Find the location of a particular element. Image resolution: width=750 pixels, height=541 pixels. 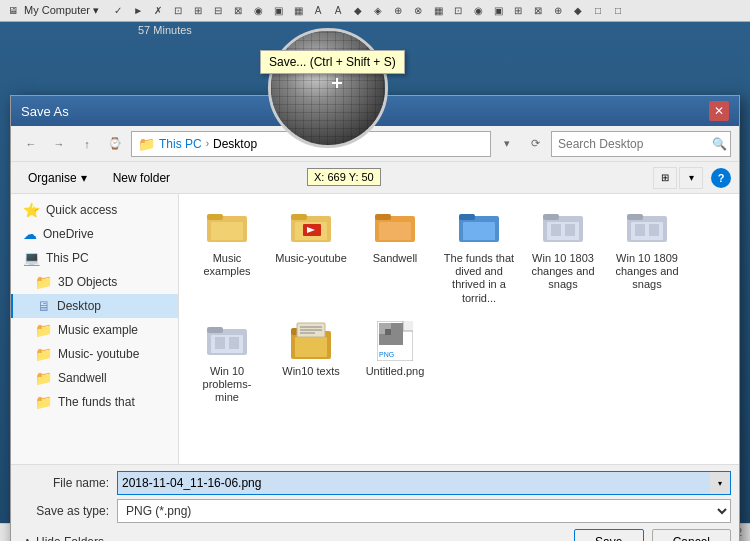

recent-button: ⌚ is located at coordinates (115, 144).